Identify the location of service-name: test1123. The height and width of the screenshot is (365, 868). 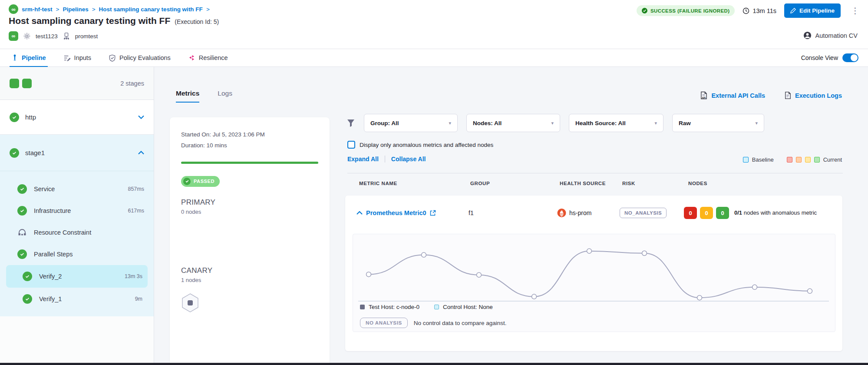
(47, 36).